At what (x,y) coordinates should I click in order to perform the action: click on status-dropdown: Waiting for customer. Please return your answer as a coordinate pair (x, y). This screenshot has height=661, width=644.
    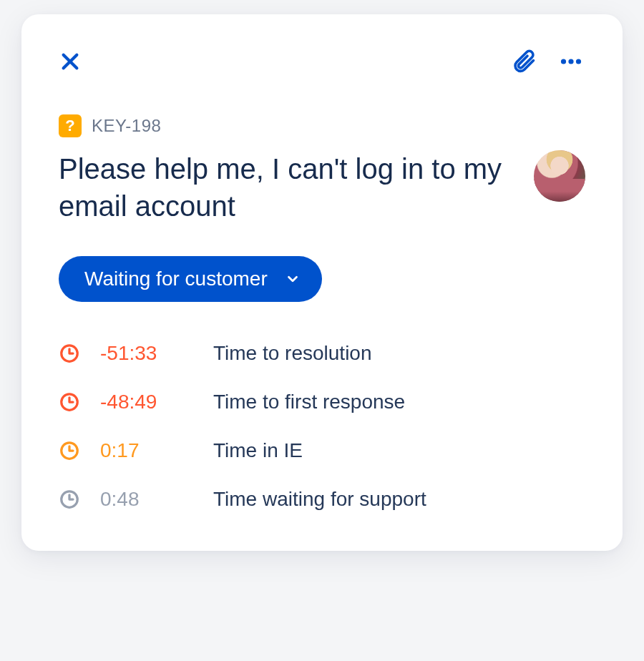
    Looking at the image, I should click on (190, 279).